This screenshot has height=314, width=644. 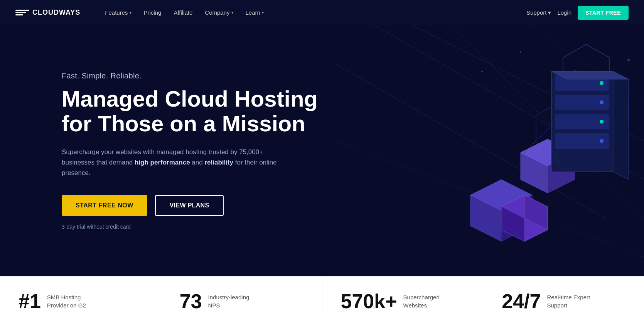 I want to click on stat-number-2: 73, so click(x=191, y=301).